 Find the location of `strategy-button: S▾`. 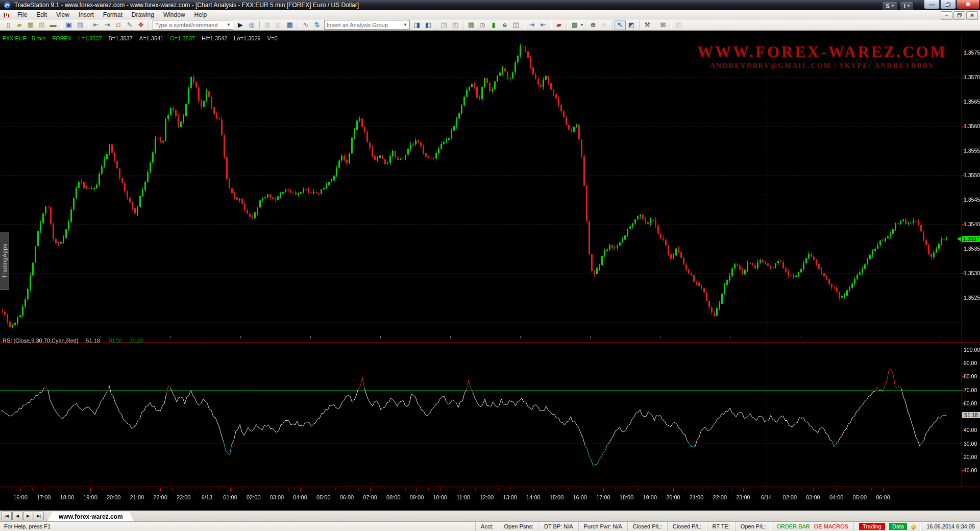

strategy-button: S▾ is located at coordinates (890, 6).